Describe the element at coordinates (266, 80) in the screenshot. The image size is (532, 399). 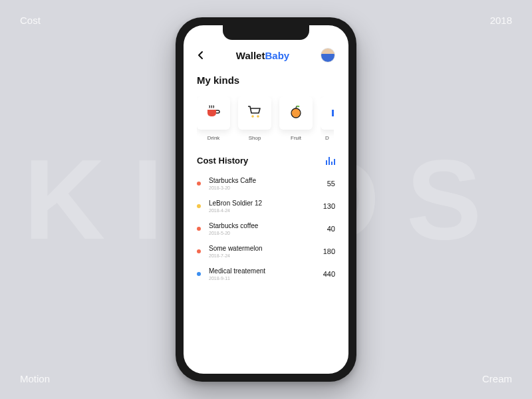
I see `my-kinds-title: My kinds` at that location.